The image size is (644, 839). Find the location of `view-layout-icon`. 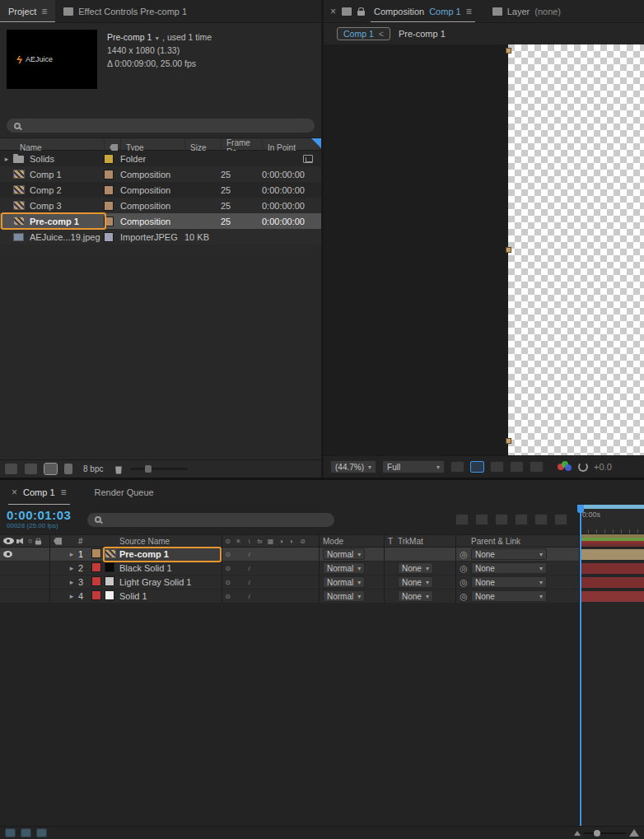

view-layout-icon is located at coordinates (537, 467).